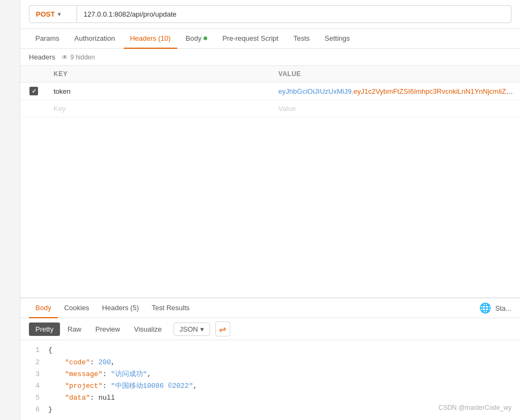  I want to click on tab-settings: Settings, so click(337, 39).